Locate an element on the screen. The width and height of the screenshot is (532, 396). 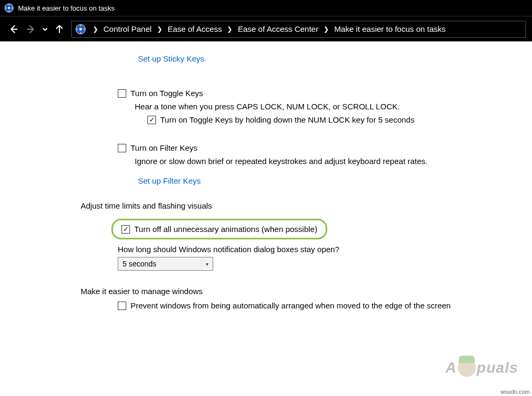
watermark-mascot-icon is located at coordinates (467, 368).